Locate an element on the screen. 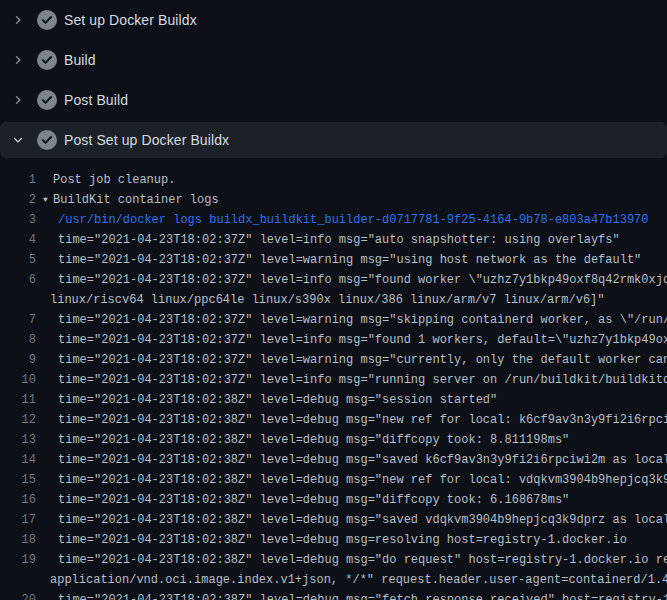 Image resolution: width=667 pixels, height=600 pixels. log-line-number: 20 is located at coordinates (18, 595).